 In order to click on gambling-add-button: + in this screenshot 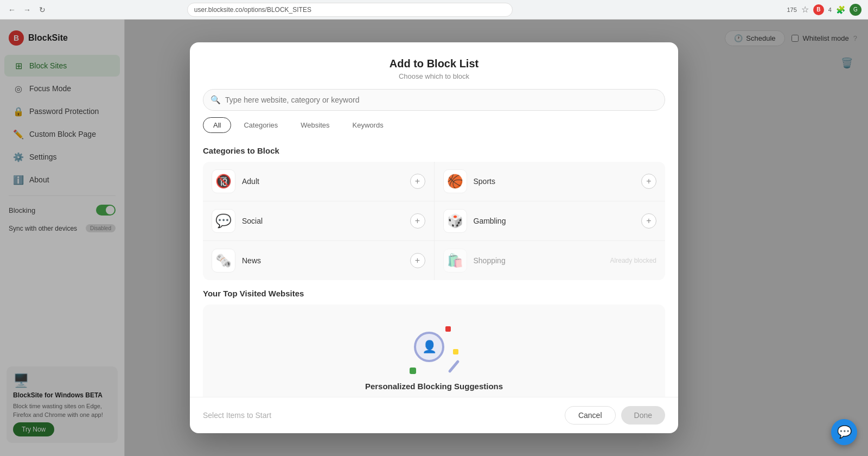, I will do `click(649, 221)`.